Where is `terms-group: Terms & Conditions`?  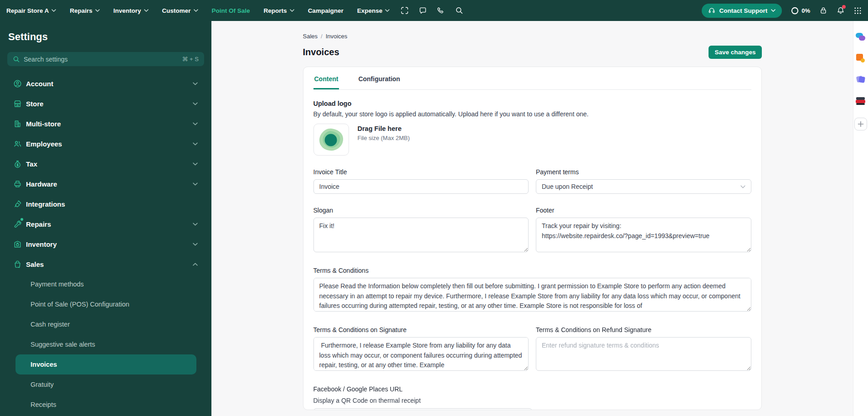
terms-group: Terms & Conditions is located at coordinates (532, 290).